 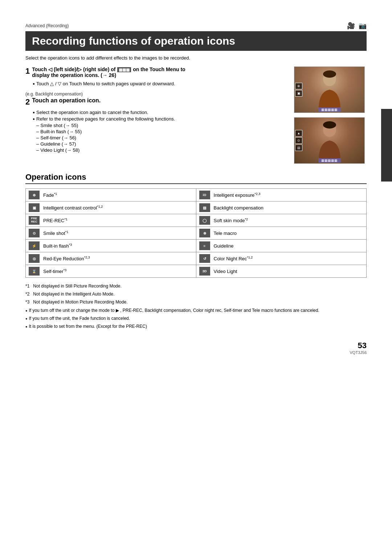 I want to click on page-title: Recording functions of operation icons, so click(x=196, y=41).